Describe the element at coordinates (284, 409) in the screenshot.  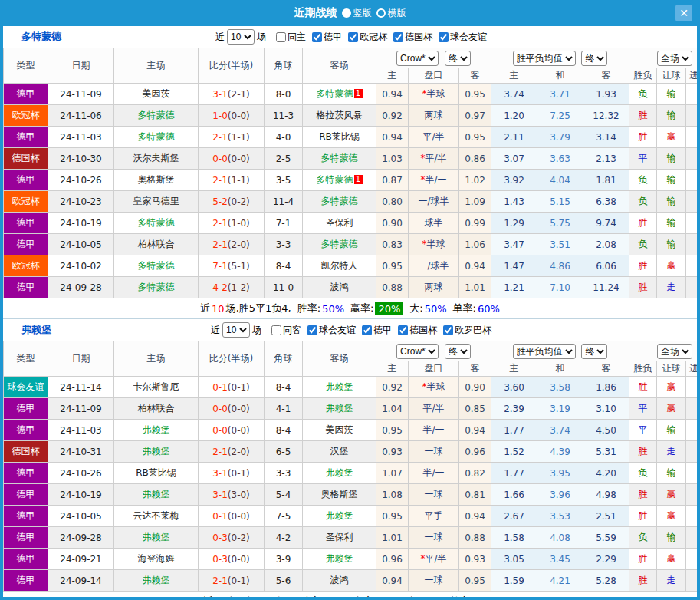
I see `cell-corners: 4-1` at that location.